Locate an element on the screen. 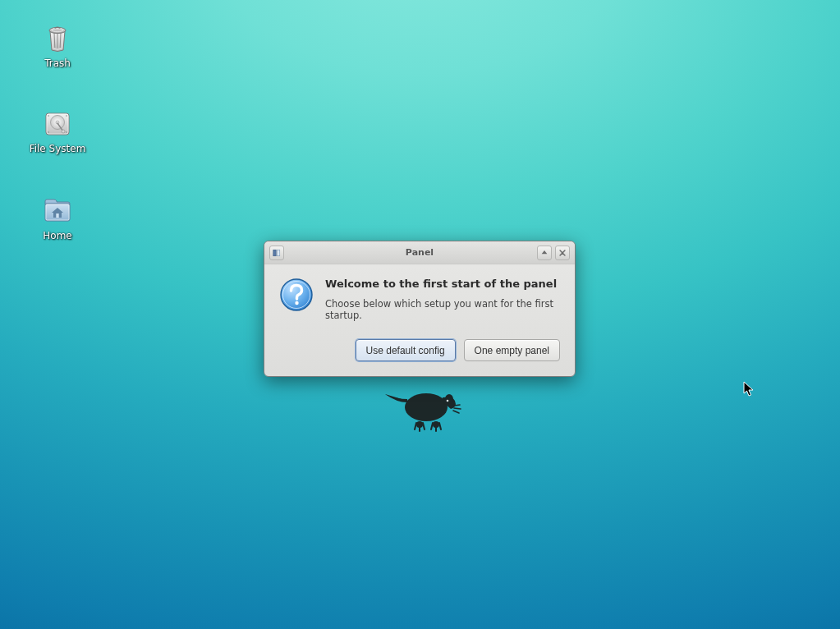 The width and height of the screenshot is (840, 629). desktop-icon-home: Home is located at coordinates (57, 218).